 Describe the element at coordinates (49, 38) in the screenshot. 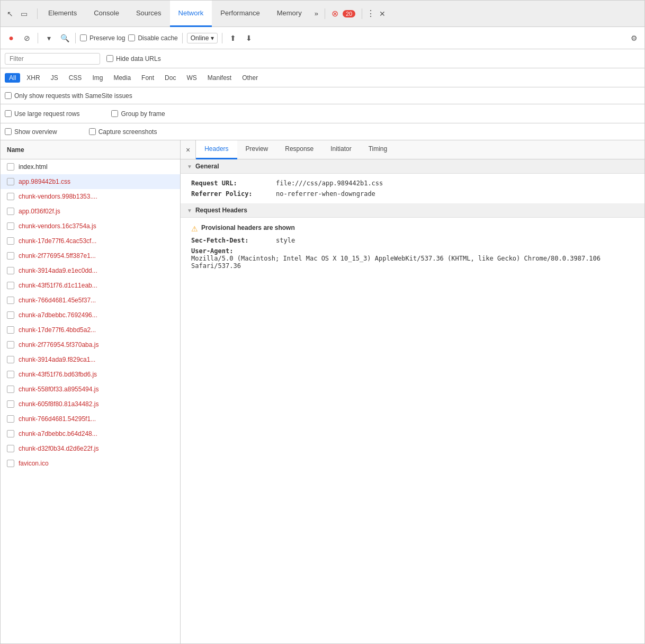

I see `filter-toggle-button: ▾` at that location.